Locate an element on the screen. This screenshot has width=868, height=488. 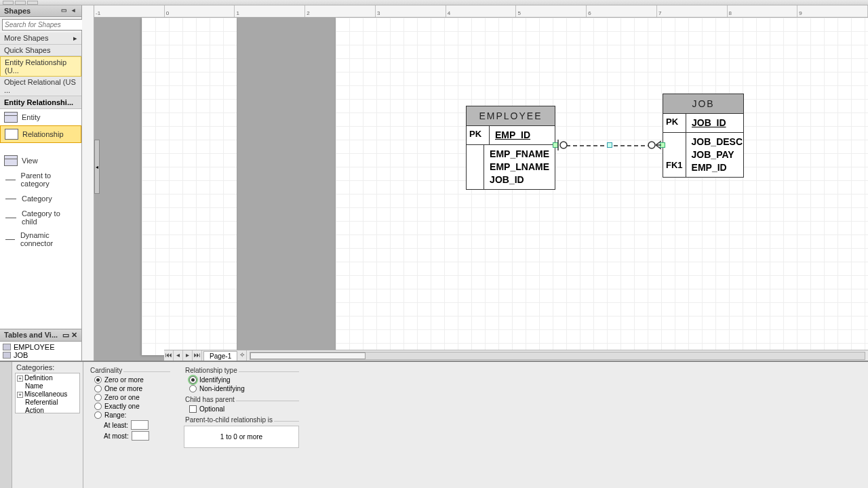
new-page-tab: ✧ is located at coordinates (242, 355).